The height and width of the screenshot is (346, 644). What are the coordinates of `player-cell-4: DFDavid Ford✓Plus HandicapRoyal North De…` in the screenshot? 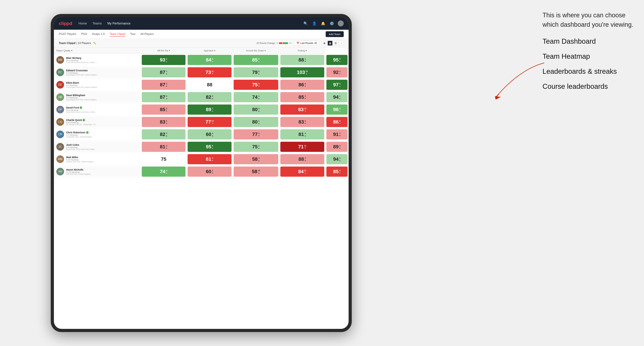 It's located at (98, 110).